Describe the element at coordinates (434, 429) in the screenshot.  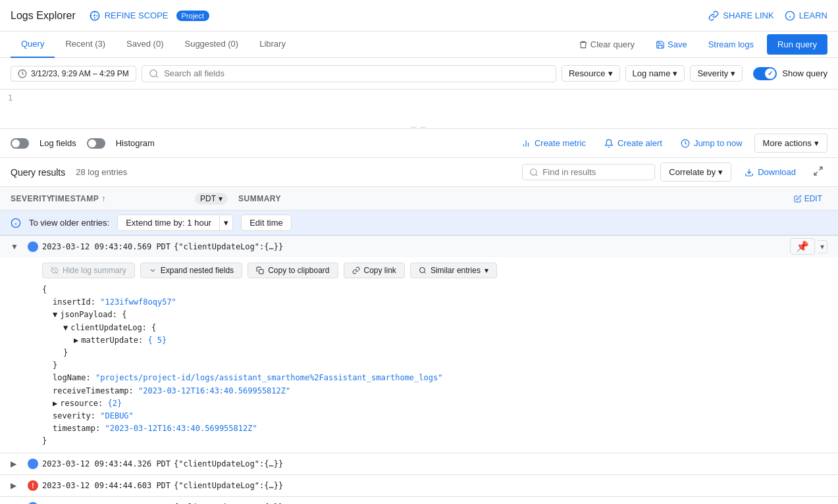
I see `json-timestamp: timestamp: "2023-03-12T16:43:40.56995581…` at that location.